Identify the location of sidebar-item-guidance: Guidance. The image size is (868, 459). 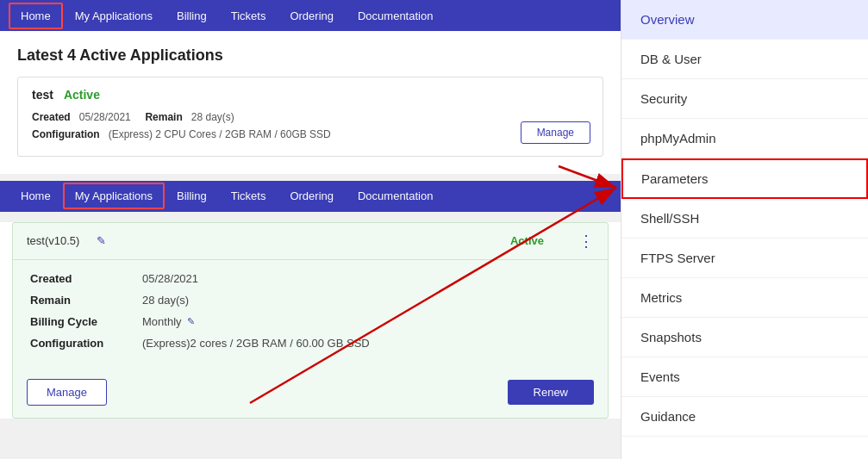
(745, 417).